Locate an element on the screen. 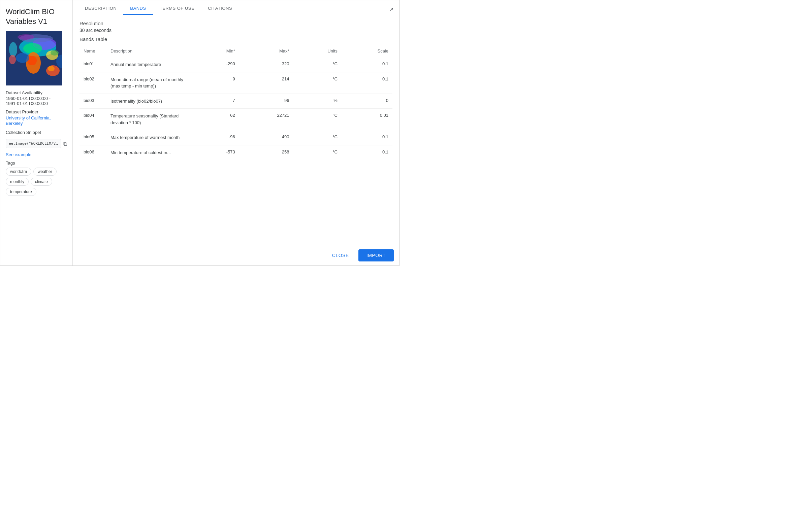 This screenshot has width=799, height=532. cell-max: 96 is located at coordinates (266, 101).